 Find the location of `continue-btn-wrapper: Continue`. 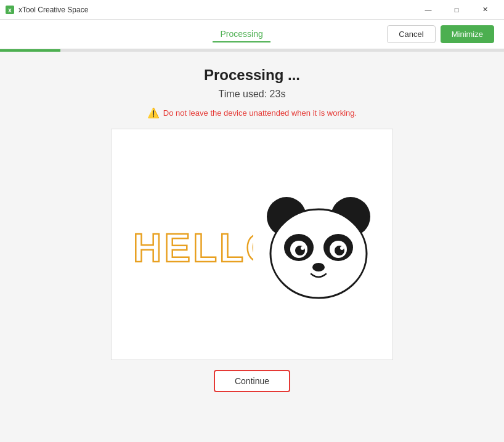

continue-btn-wrapper: Continue is located at coordinates (252, 381).